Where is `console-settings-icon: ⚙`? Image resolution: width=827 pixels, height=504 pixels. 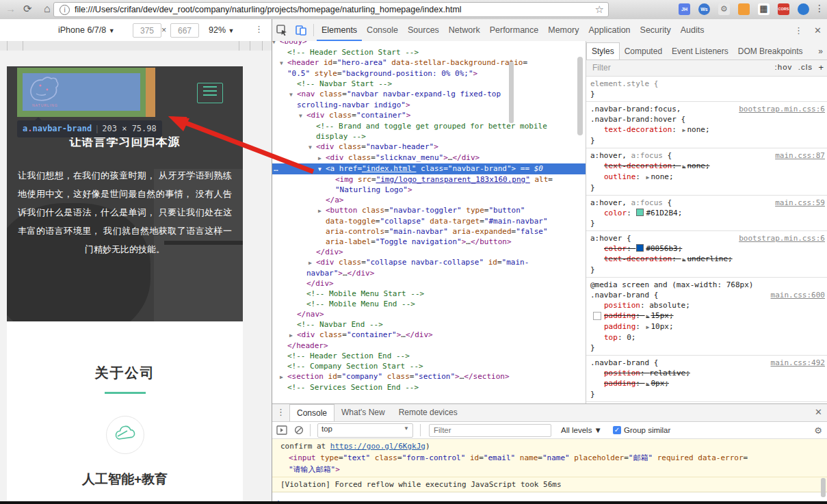 console-settings-icon: ⚙ is located at coordinates (818, 431).